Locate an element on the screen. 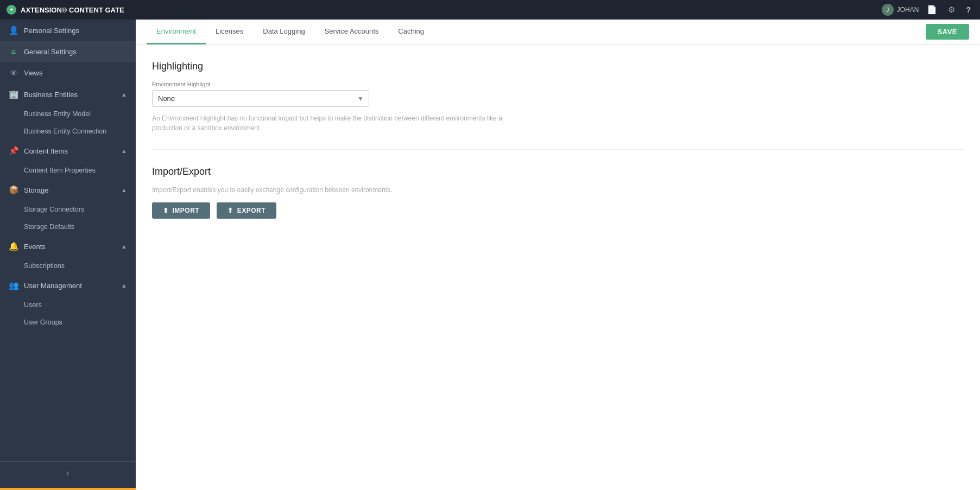  chevron-up-icon-events: ▲ is located at coordinates (124, 246).